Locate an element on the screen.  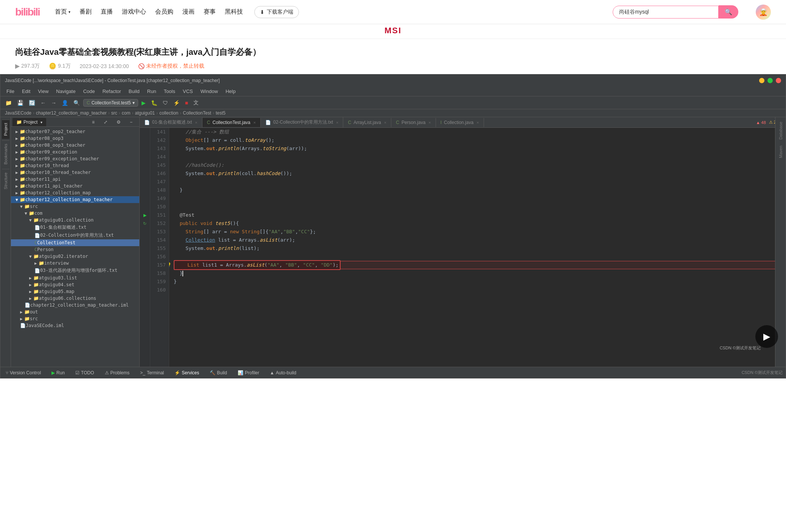
breadcrumb-collection: collection is located at coordinates (169, 113).